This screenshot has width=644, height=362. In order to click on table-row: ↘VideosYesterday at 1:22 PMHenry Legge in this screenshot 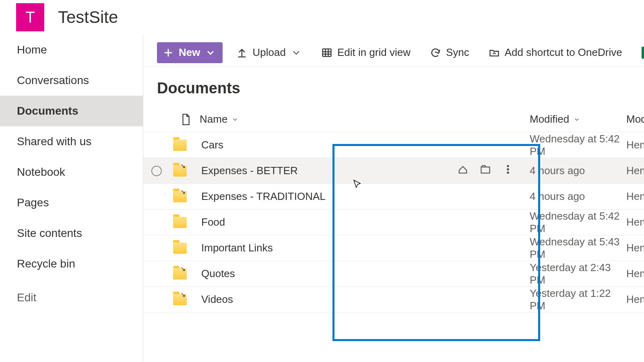, I will do `click(394, 300)`.